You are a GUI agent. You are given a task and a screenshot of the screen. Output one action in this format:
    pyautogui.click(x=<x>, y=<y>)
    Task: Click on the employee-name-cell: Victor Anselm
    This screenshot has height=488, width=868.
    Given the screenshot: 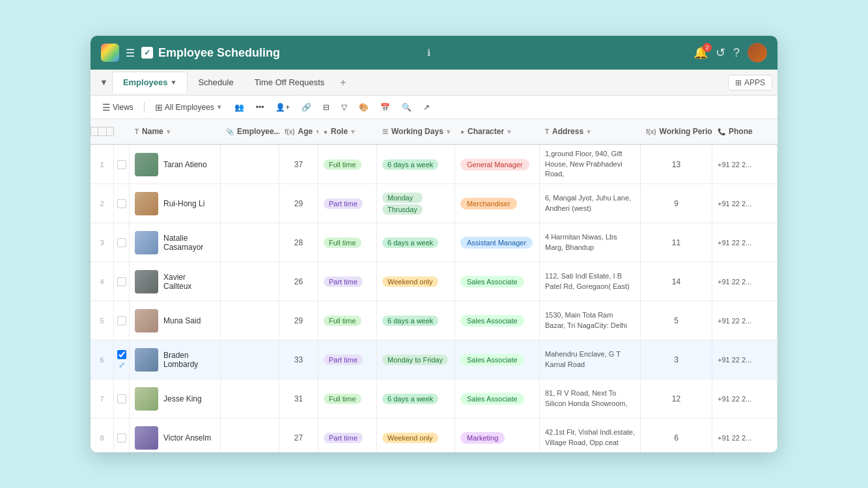 What is the action you would take?
    pyautogui.click(x=175, y=435)
    